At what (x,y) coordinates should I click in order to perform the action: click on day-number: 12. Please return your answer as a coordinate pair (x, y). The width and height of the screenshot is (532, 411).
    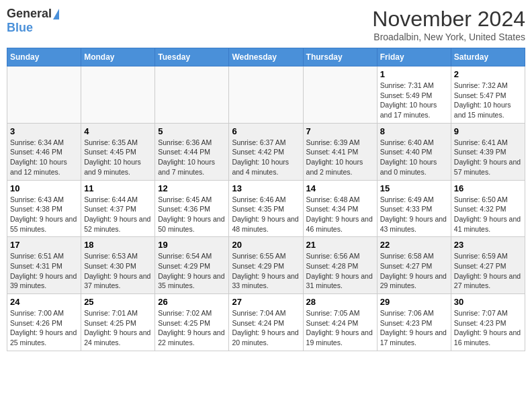
    Looking at the image, I should click on (192, 188).